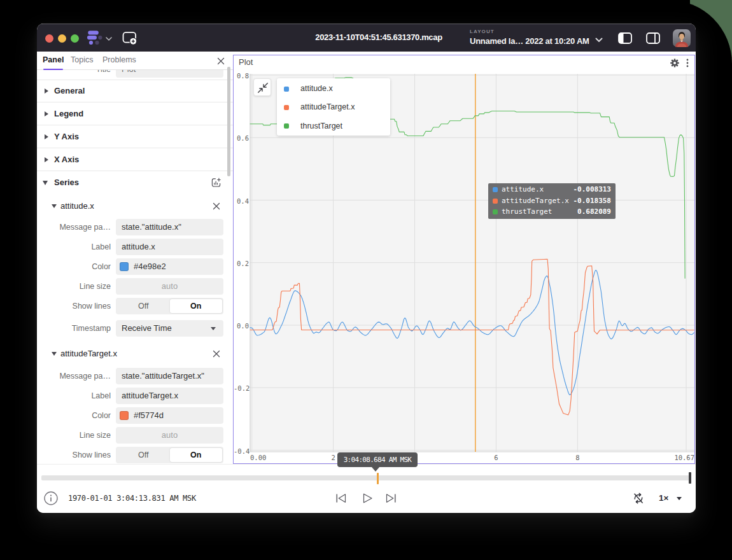 The width and height of the screenshot is (732, 560). What do you see at coordinates (334, 89) in the screenshot?
I see `legend-item: attitude.x` at bounding box center [334, 89].